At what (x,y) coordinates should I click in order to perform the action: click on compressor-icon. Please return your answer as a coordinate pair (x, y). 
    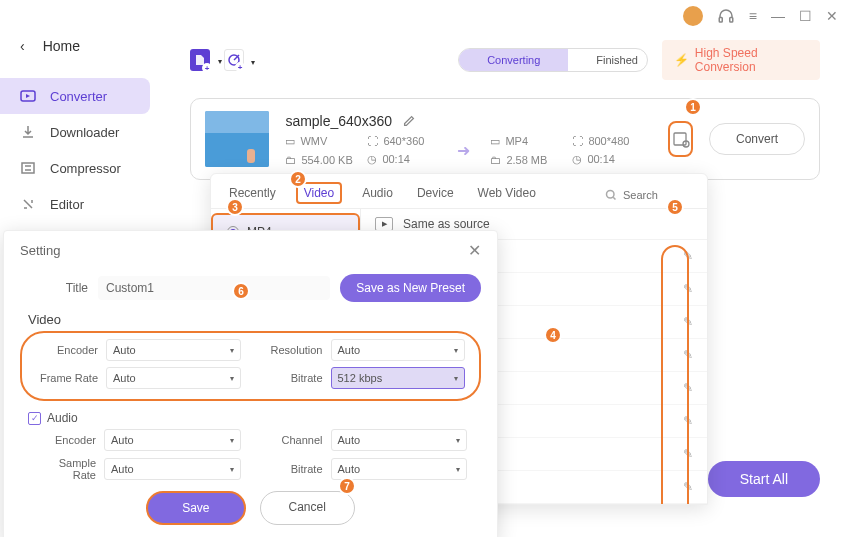
    Looking at the image, I should click on (28, 168).